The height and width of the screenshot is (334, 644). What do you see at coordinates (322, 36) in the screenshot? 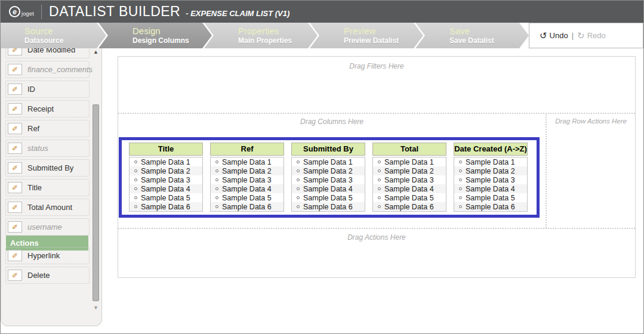
I see `wizard-tabbar: Source Datasource Design Design Columns …` at bounding box center [322, 36].